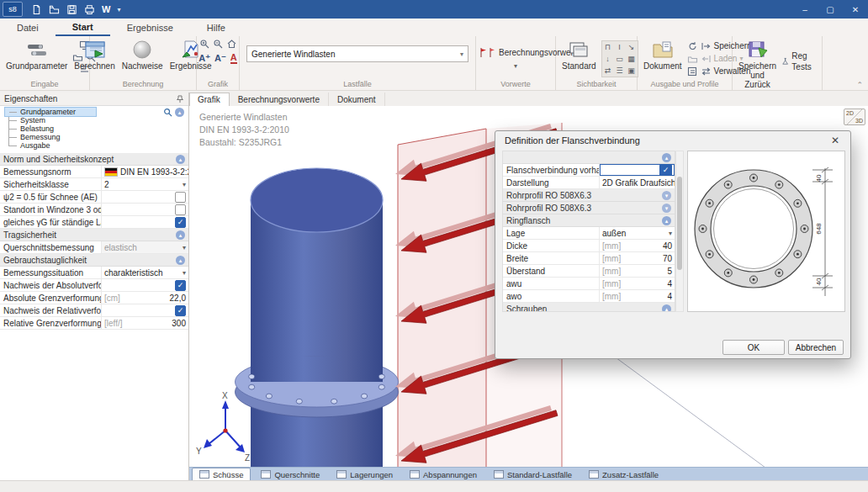 This screenshot has height=492, width=868. What do you see at coordinates (638, 233) in the screenshot?
I see `property-value: außen▾` at bounding box center [638, 233].